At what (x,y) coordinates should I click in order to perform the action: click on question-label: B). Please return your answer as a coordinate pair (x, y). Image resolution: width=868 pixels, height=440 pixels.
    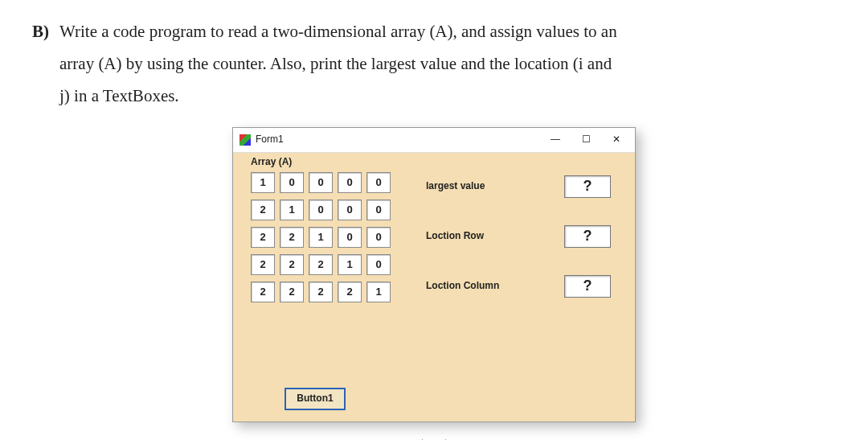
    Looking at the image, I should click on (46, 32).